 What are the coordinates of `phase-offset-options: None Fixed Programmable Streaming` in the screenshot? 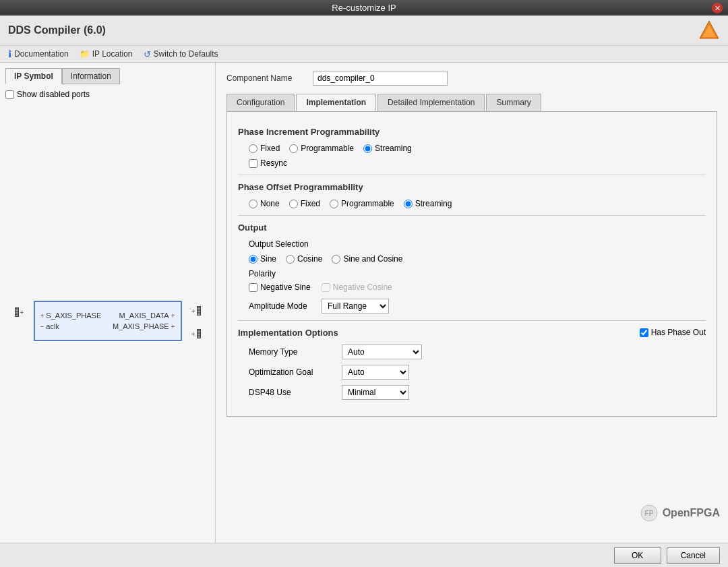 It's located at (477, 204).